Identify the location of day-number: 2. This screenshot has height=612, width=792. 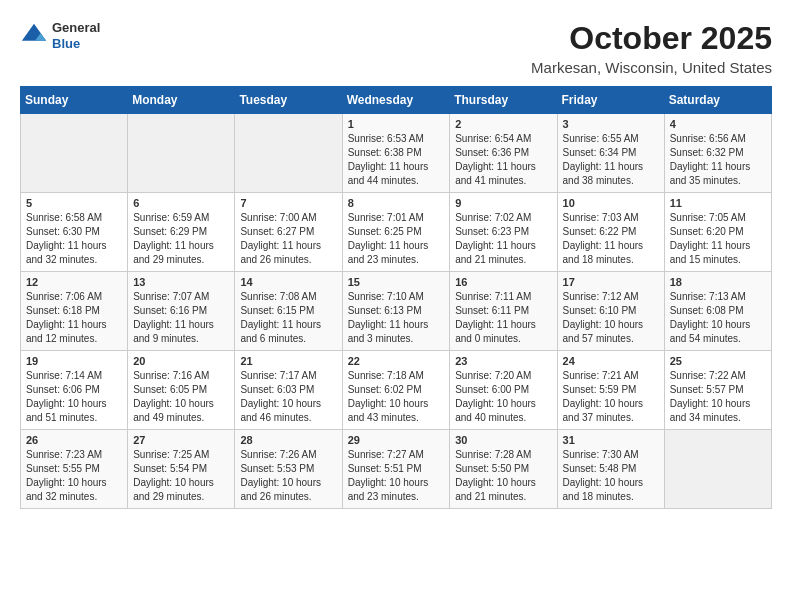
(503, 124).